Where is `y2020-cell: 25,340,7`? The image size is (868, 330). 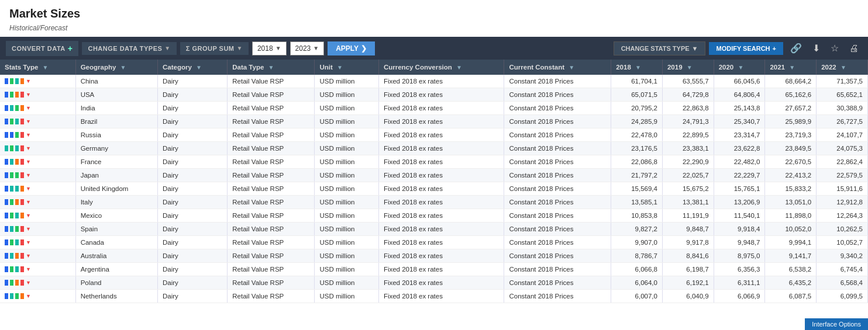
y2020-cell: 25,340,7 is located at coordinates (739, 121).